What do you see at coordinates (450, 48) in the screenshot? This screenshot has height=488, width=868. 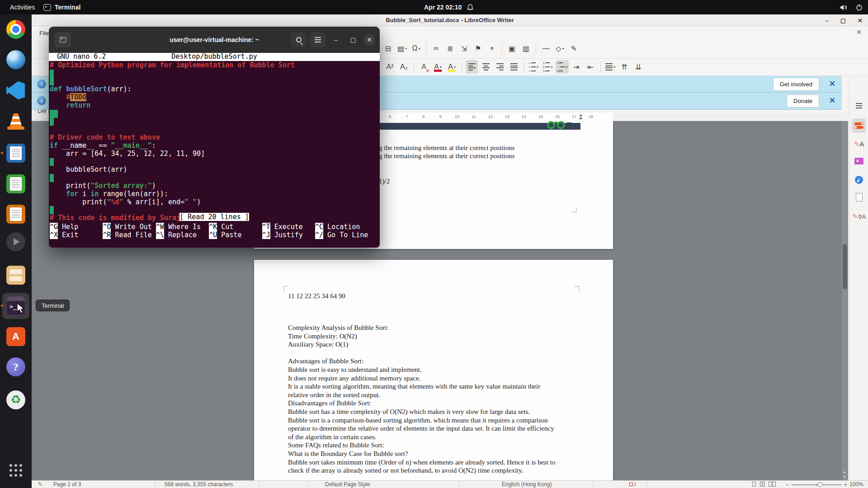 I see `insert-footnote-button: ≣` at bounding box center [450, 48].